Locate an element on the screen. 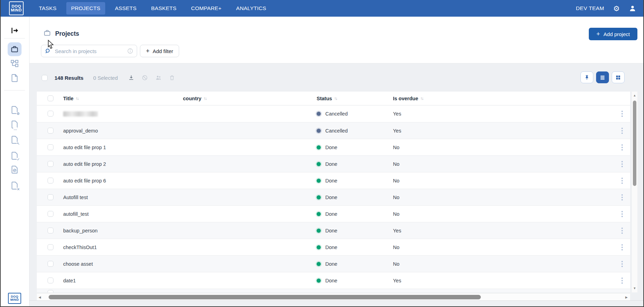 This screenshot has height=307, width=644. sidebar-item-doc-approved: ✓ is located at coordinates (15, 156).